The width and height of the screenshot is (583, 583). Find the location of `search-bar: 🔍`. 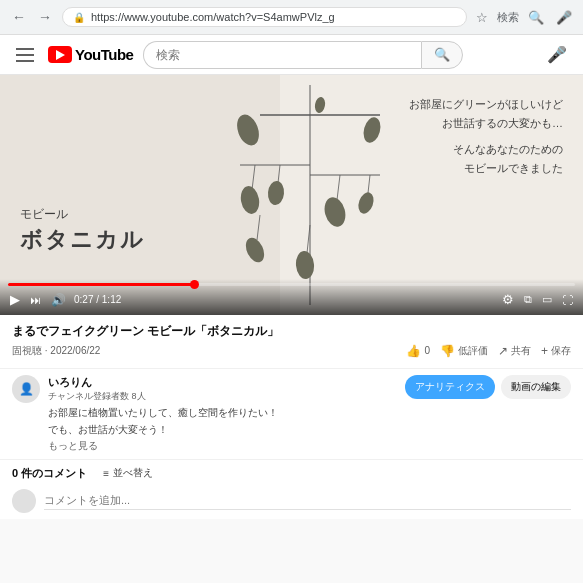

search-bar: 🔍 is located at coordinates (303, 55).